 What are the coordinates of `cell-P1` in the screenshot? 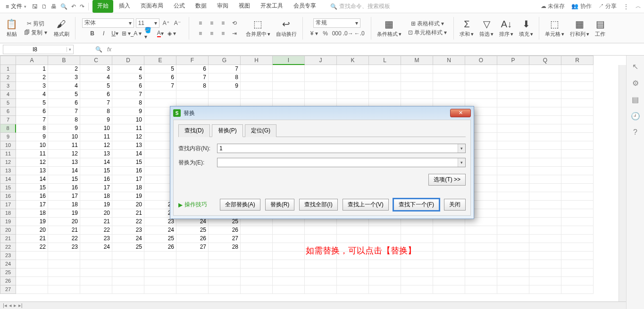 It's located at (513, 69).